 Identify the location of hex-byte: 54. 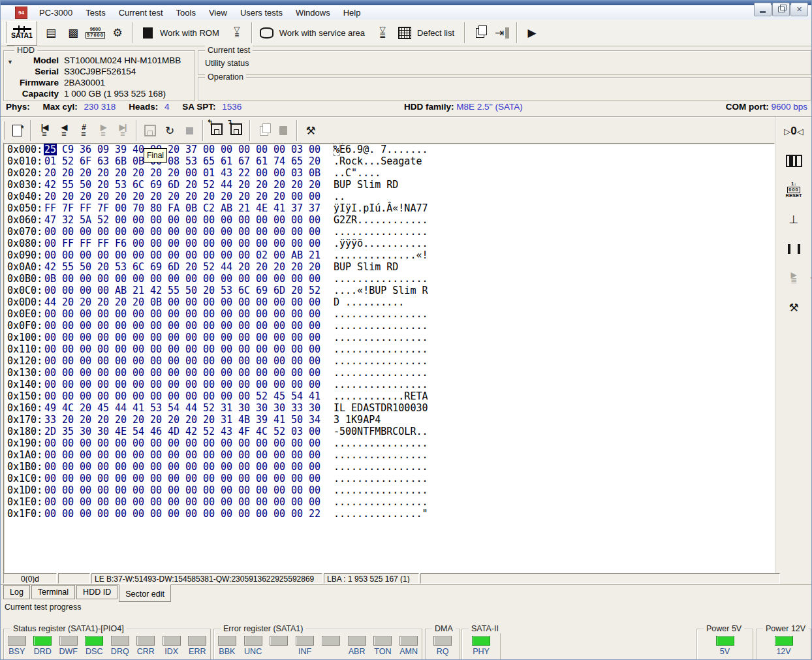
(141, 432).